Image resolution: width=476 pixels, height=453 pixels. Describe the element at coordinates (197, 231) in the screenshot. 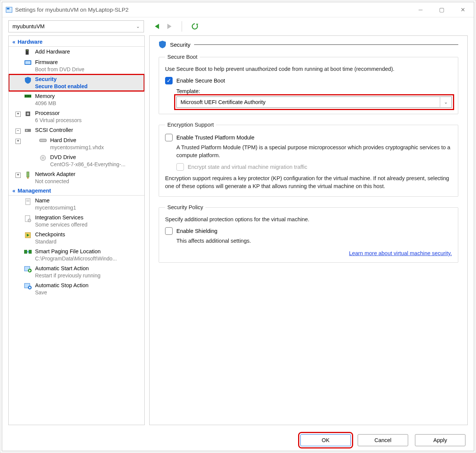

I see `enable-shielding-label: Enable Shielding` at that location.